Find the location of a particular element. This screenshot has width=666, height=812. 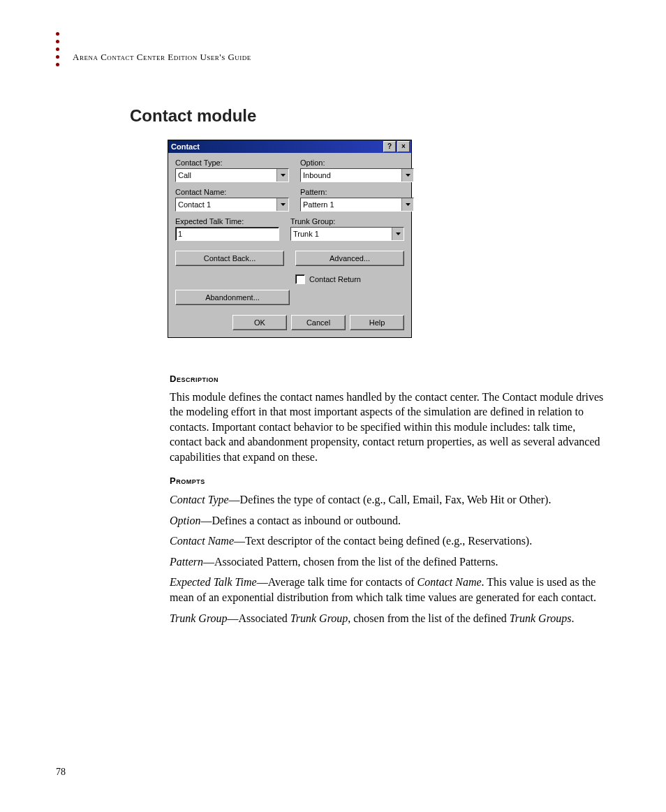

contact-type-input is located at coordinates (226, 175).